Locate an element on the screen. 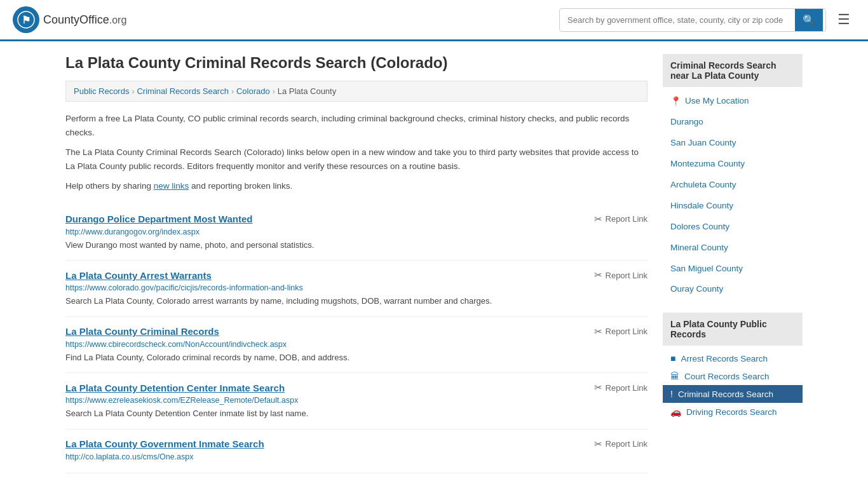 This screenshot has height=488, width=868. breadcrumb-la-plata: La Plata County is located at coordinates (308, 92).